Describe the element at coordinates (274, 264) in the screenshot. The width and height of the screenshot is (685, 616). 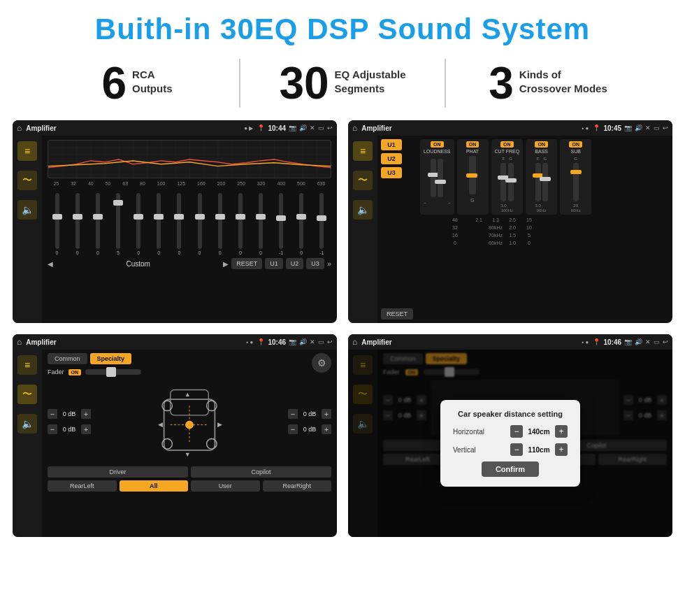
I see `u1-button: U1` at that location.